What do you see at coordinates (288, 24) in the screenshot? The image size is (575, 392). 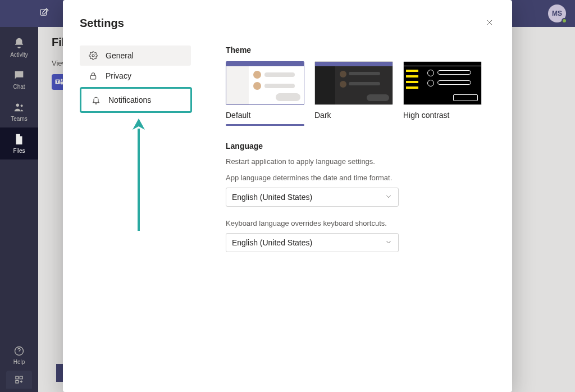 I see `modal-title: Settings` at bounding box center [288, 24].